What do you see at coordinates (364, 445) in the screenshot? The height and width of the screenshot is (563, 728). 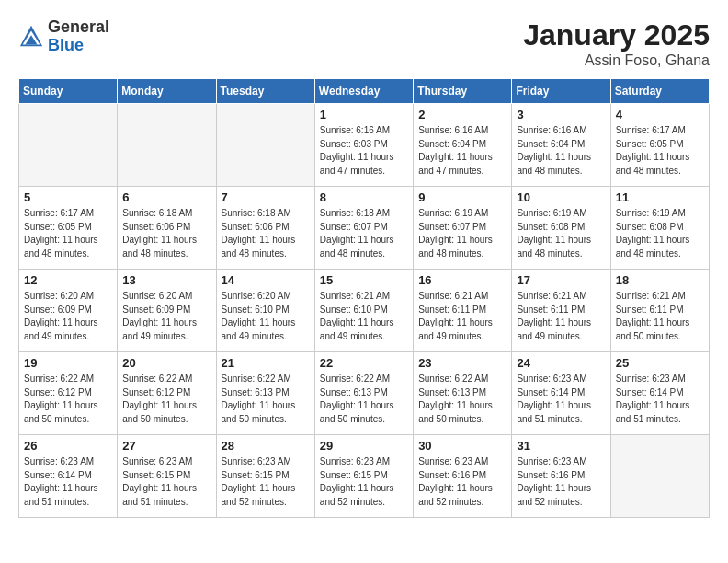 I see `day-number: 29` at bounding box center [364, 445].